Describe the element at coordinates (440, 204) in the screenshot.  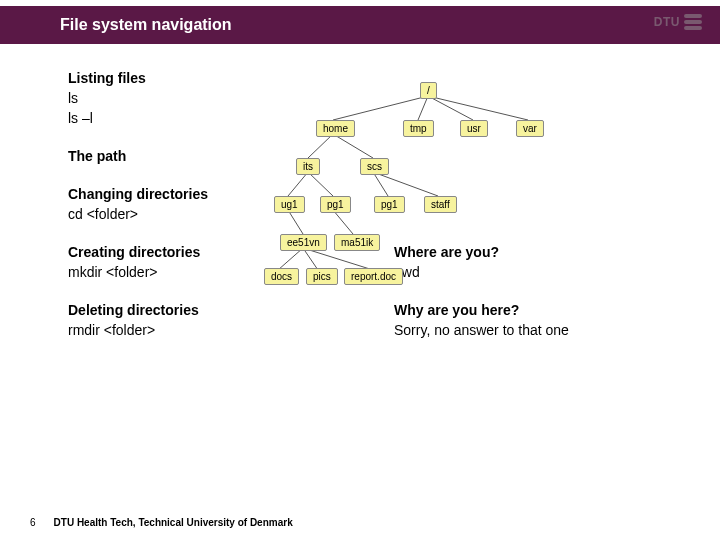
I see `tree-node-staff: staff` at that location.